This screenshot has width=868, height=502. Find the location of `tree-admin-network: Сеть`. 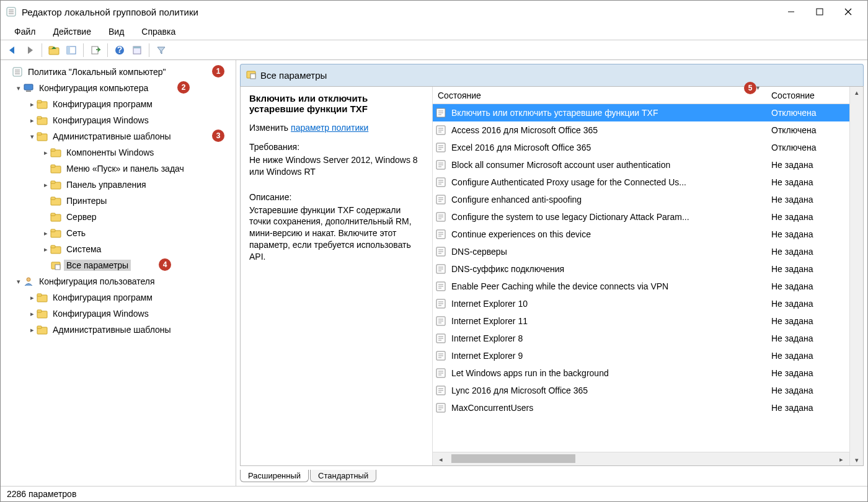

tree-admin-network: Сеть is located at coordinates (118, 233).